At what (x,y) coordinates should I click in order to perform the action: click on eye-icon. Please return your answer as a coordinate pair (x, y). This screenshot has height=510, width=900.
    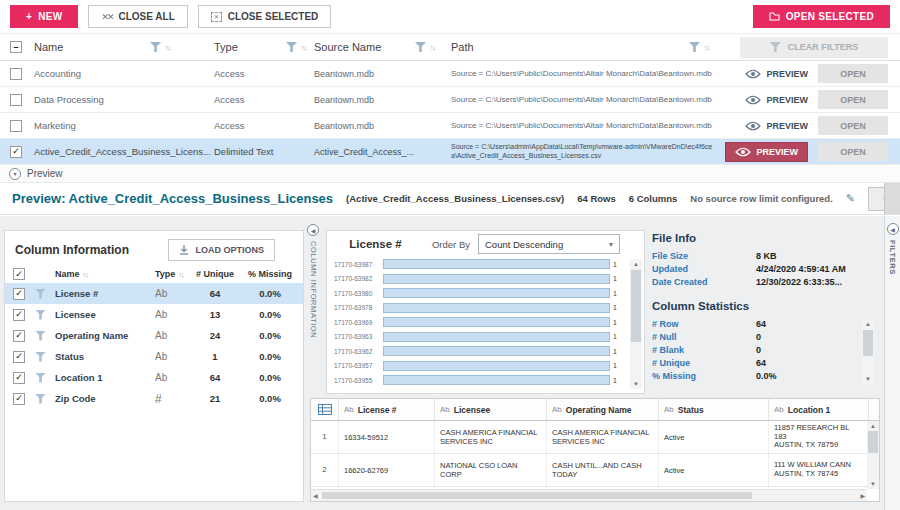
    Looking at the image, I should click on (753, 126).